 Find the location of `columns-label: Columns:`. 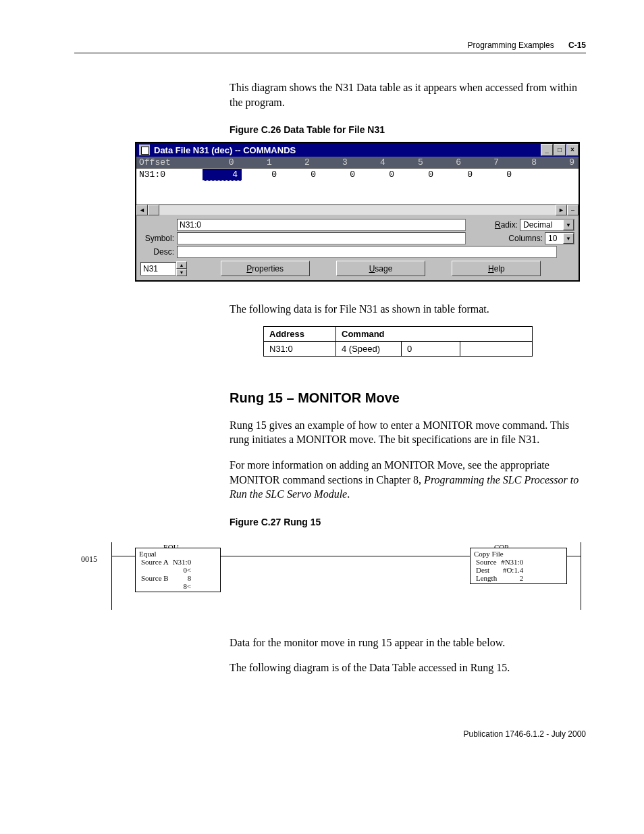

columns-label: Columns: is located at coordinates (527, 238).